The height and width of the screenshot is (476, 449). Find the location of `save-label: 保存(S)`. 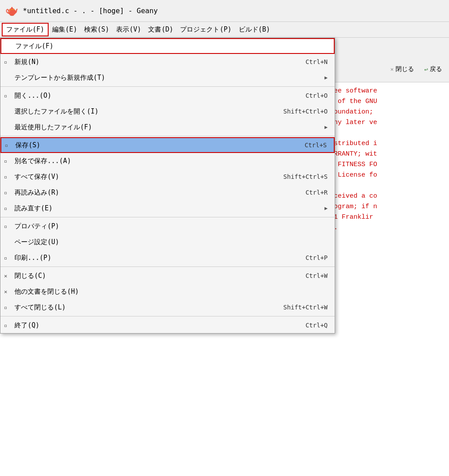

save-label: 保存(S) is located at coordinates (28, 146).